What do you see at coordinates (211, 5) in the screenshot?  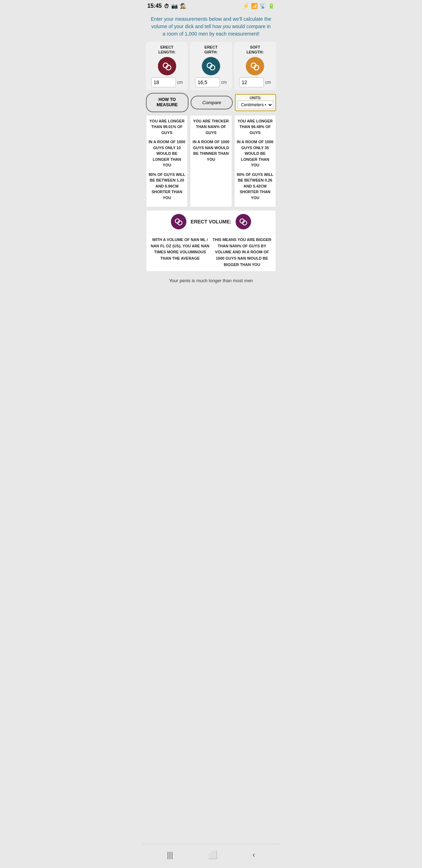 I see `status-bar: 15:45 ⏱ 📷 🕵 ⚡ 📶 📡 🔋` at bounding box center [211, 5].